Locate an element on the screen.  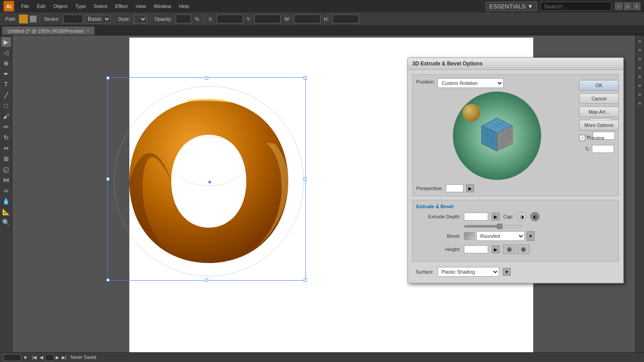
essentials-button: ESSENTIALS ▼ is located at coordinates (511, 6).